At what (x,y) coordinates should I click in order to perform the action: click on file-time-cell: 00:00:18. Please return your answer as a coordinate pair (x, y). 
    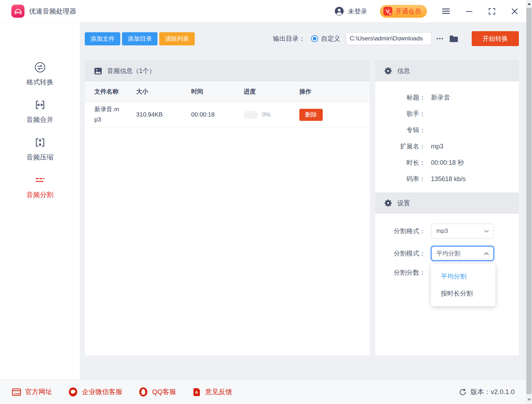
    Looking at the image, I should click on (217, 115).